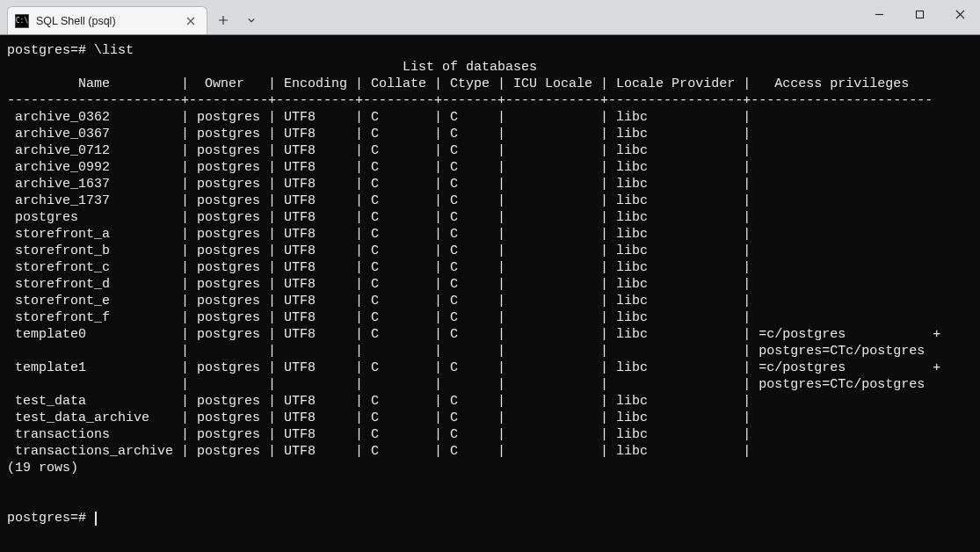  What do you see at coordinates (919, 14) in the screenshot?
I see `window-controls` at bounding box center [919, 14].